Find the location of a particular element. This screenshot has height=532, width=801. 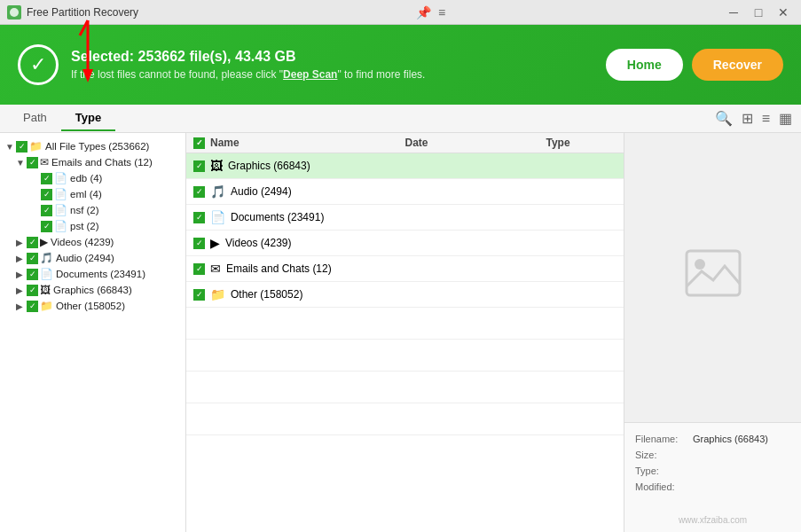

root-label: All File Types (253662) is located at coordinates (98, 146).